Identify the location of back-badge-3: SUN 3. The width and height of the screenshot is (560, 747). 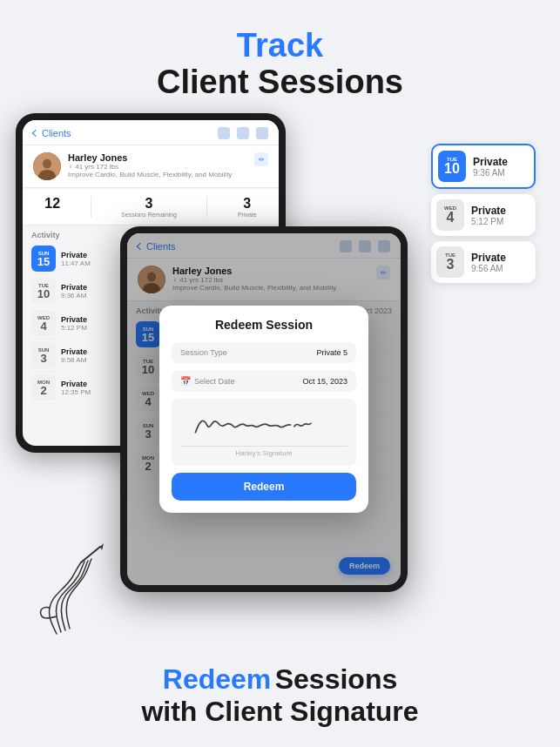
(44, 355).